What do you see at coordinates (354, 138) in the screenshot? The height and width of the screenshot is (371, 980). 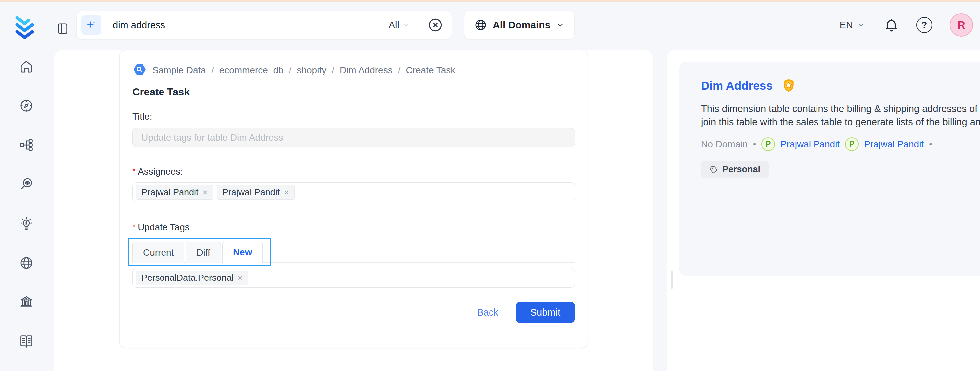 I see `task-title-input` at bounding box center [354, 138].